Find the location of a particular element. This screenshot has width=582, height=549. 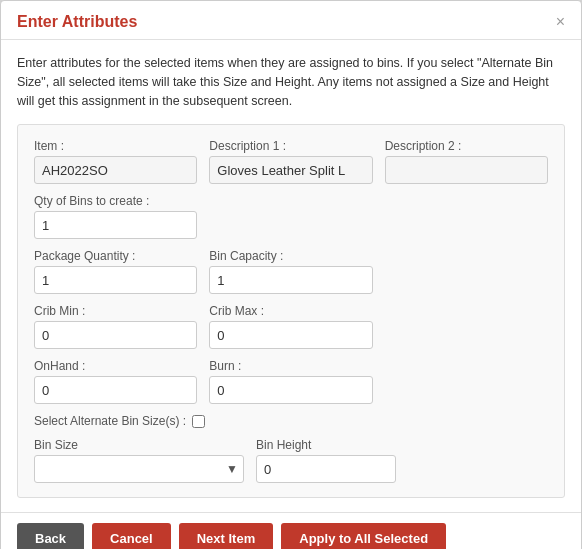

bin-size-select-wrapper: ▼ is located at coordinates (139, 469).